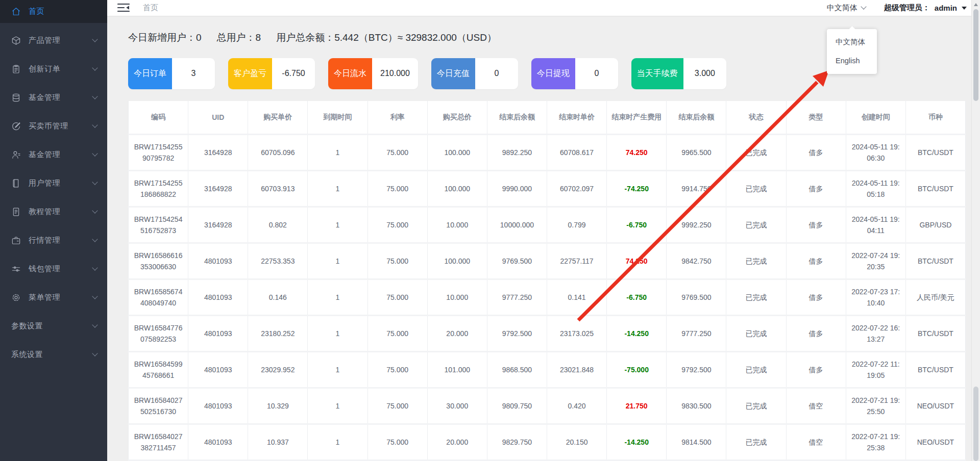 This screenshot has width=980, height=461. Describe the element at coordinates (852, 42) in the screenshot. I see `language-option-中文简体: 中文简体` at that location.